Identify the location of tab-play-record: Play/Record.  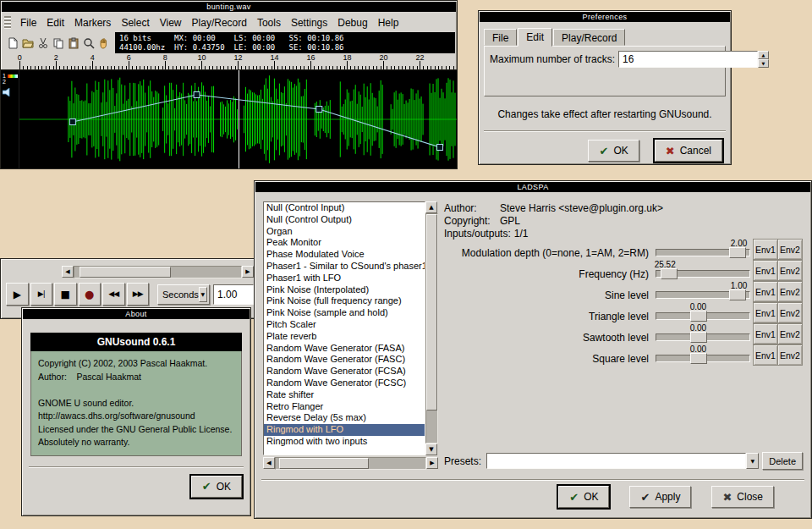
(589, 37).